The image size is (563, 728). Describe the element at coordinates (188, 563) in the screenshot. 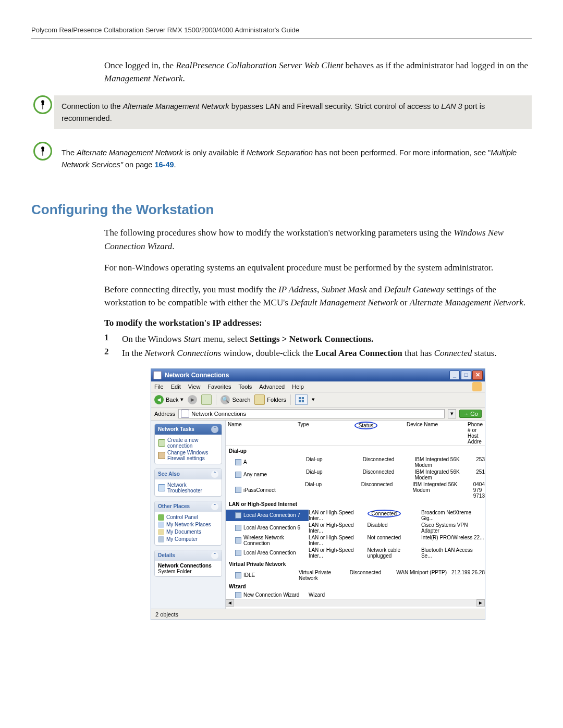

I see `details-panel: Detailsˆ Network Connections System Fold…` at that location.